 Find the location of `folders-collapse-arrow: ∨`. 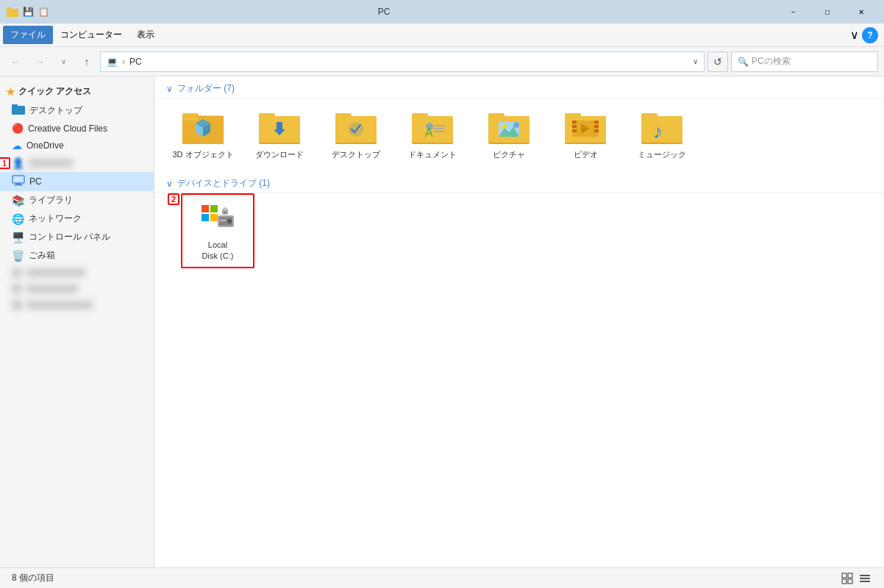

folders-collapse-arrow: ∨ is located at coordinates (169, 89).